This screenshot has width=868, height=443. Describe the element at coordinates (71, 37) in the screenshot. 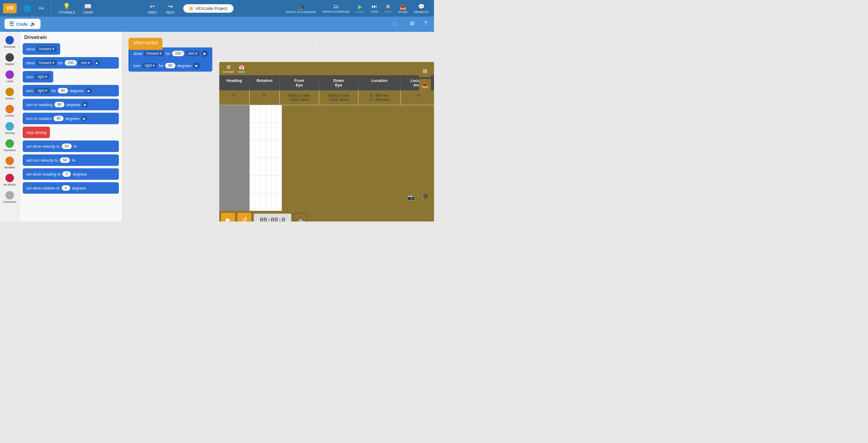

I see `palette-title: Drivetrain` at that location.